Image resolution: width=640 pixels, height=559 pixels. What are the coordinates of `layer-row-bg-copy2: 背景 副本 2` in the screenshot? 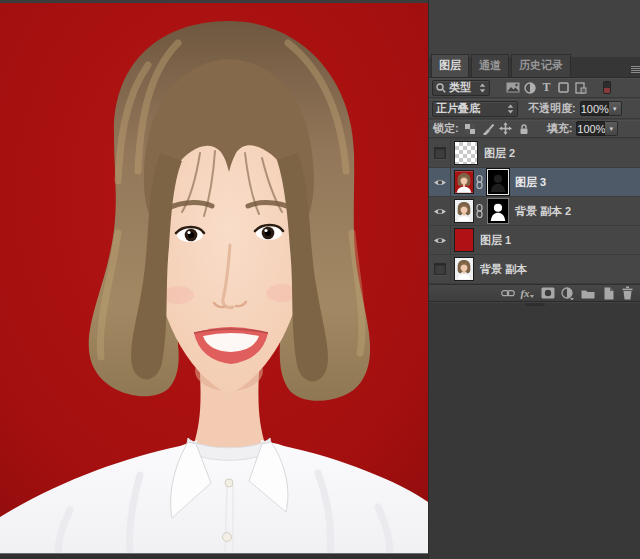 It's located at (534, 212).